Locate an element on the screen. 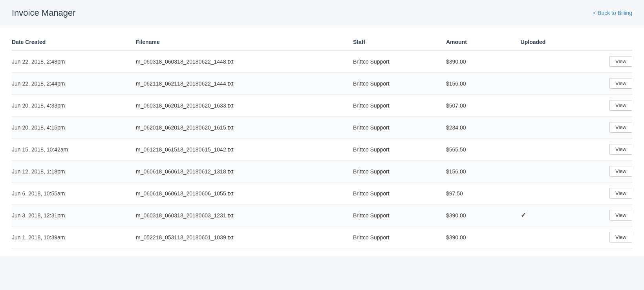  cell-filename: m_061218_061518_20180615_1042.txt is located at coordinates (244, 150).